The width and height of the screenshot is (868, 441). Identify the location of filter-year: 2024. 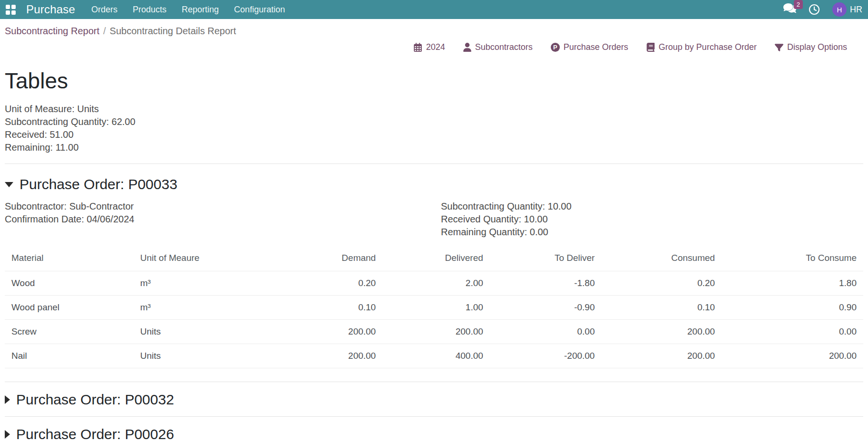
(429, 48).